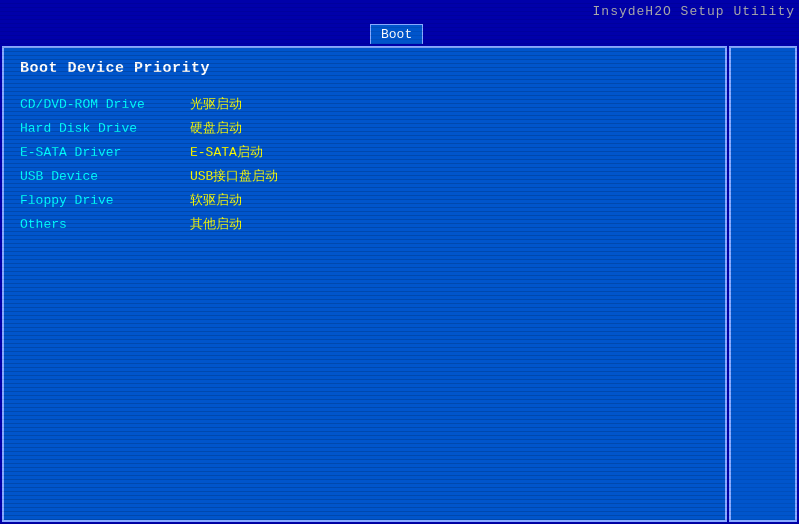 The height and width of the screenshot is (524, 799). What do you see at coordinates (763, 284) in the screenshot?
I see `right-panel` at bounding box center [763, 284].